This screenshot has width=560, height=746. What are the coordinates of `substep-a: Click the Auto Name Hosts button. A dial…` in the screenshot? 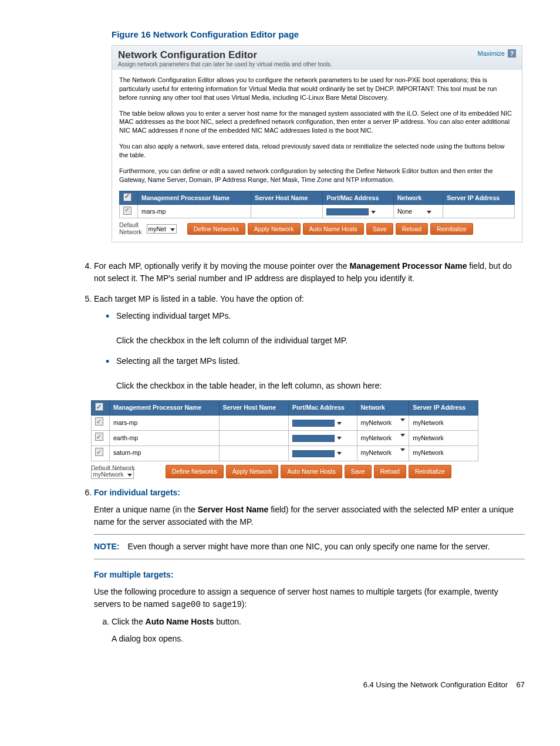 It's located at (318, 630).